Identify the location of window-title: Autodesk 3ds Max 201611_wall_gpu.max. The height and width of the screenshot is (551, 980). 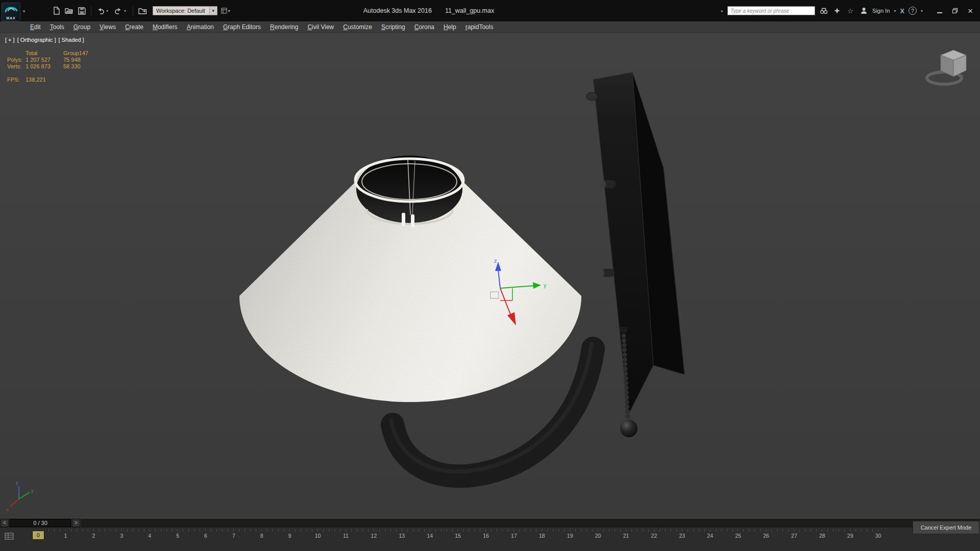
(429, 11).